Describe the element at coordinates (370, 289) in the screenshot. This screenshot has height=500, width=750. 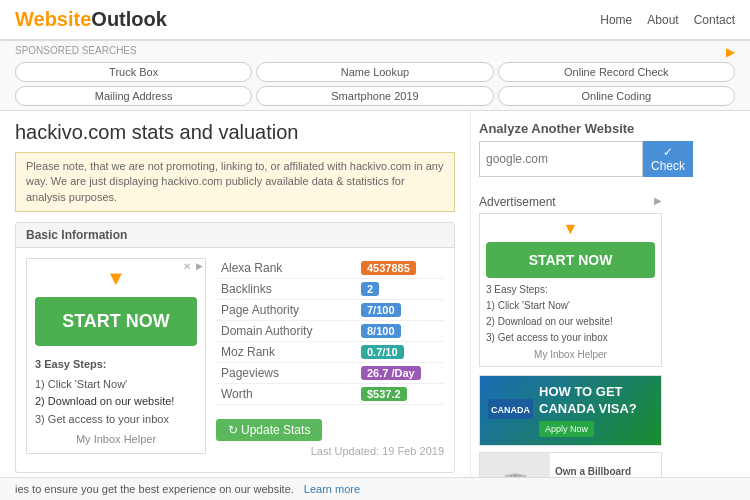
I see `backlinks-value: 2` at that location.